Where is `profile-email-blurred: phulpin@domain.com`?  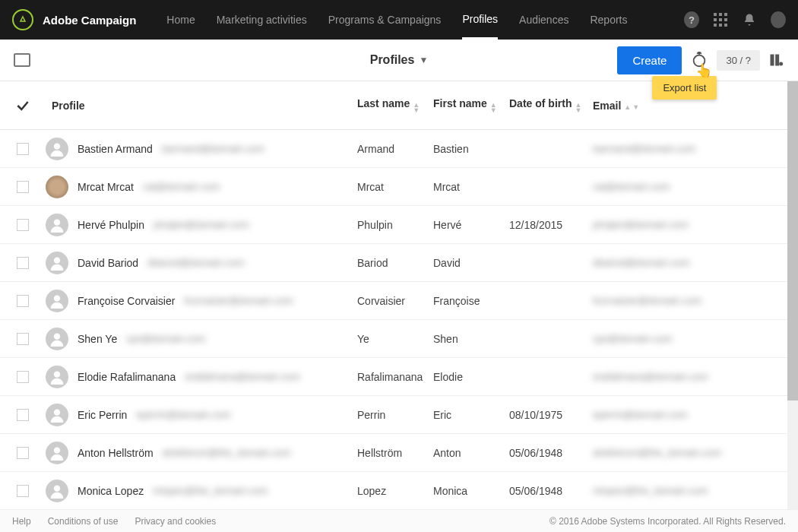 profile-email-blurred: phulpin@domain.com is located at coordinates (201, 225).